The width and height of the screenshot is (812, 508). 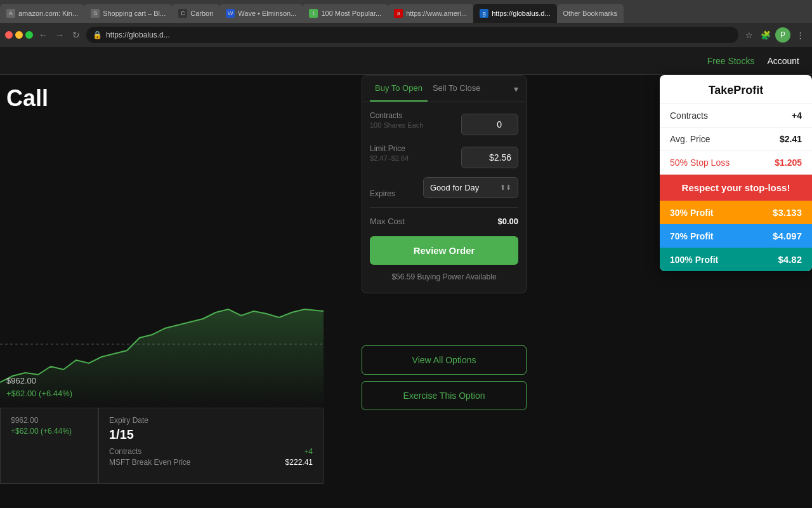 What do you see at coordinates (162, 446) in the screenshot?
I see `info-cards: $962.00 +$62.00 (+6.44%) Expiry Date 1/1…` at bounding box center [162, 446].